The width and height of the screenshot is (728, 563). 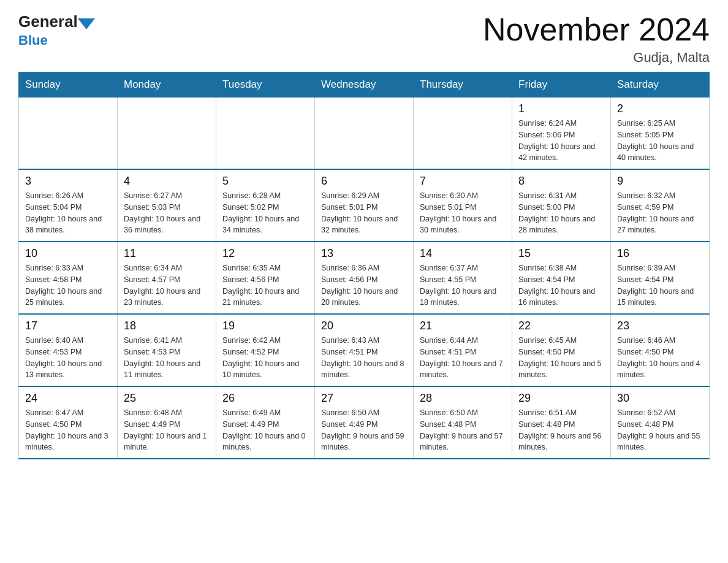 What do you see at coordinates (265, 286) in the screenshot?
I see `day-info: Sunrise: 6:35 AMSunset: 4:56 PMDaylight:…` at bounding box center [265, 286].